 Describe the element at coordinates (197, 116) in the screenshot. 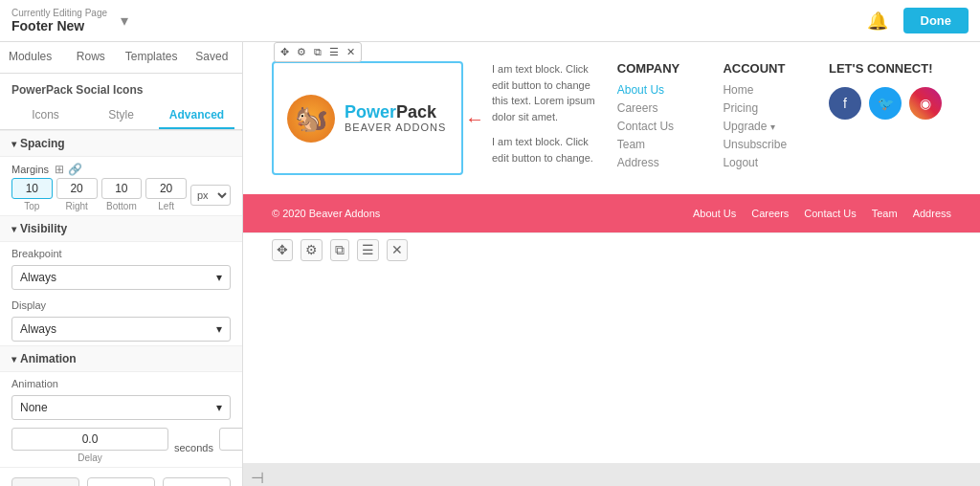

I see `tab-advanced: Advanced` at that location.